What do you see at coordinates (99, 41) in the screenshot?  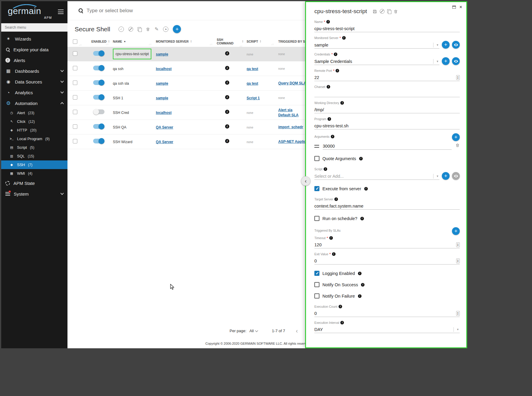 I see `column-header-enabled: ENABLED▲▼` at bounding box center [99, 41].